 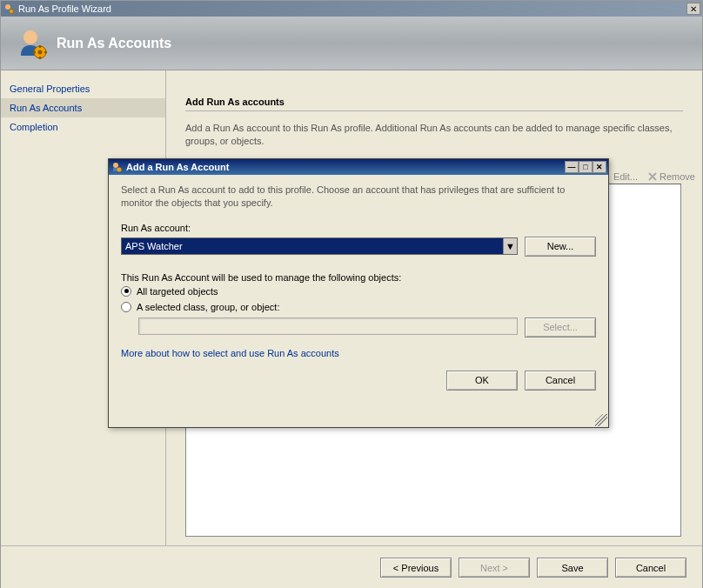 I want to click on sidebar-item-run-as-accounts: Run As Accounts, so click(x=84, y=108).